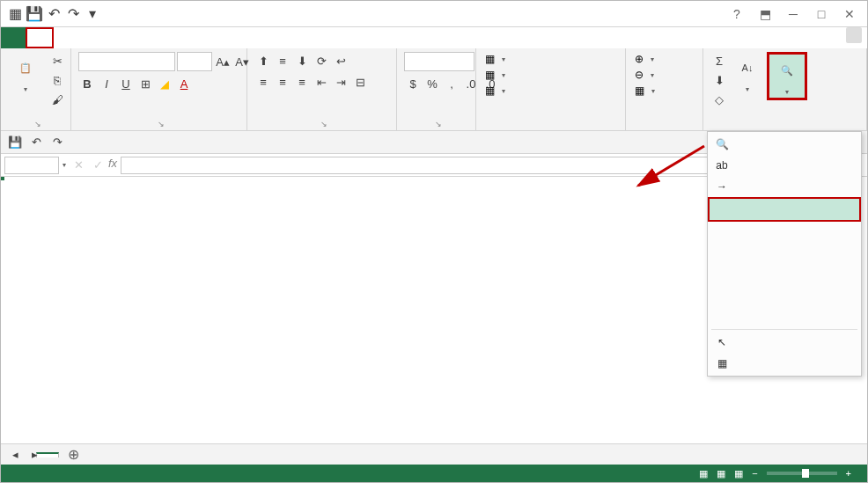 This screenshot has height=483, width=868. What do you see at coordinates (784, 253) in the screenshot?
I see `menu-comments` at bounding box center [784, 253].